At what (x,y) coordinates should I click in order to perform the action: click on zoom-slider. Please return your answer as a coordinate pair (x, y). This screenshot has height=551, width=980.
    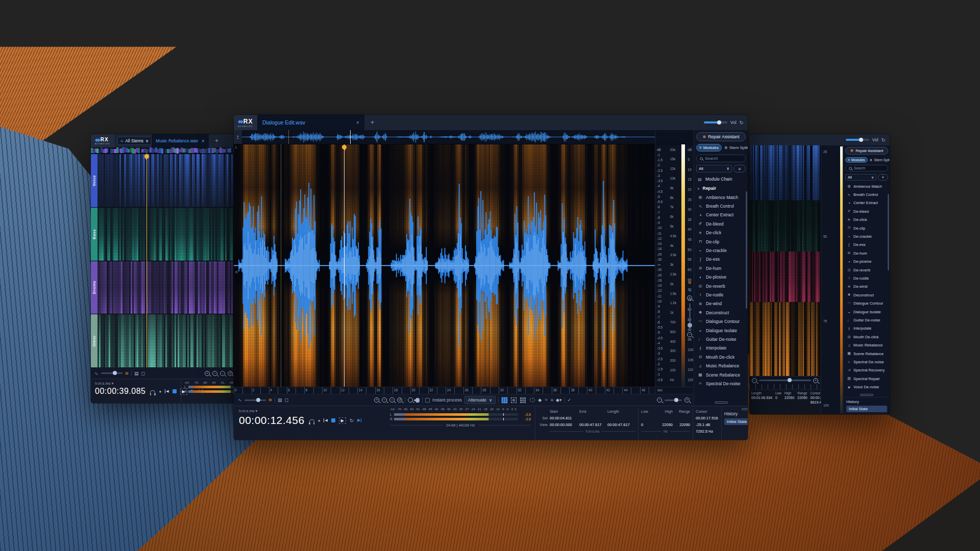
    Looking at the image, I should click on (785, 381).